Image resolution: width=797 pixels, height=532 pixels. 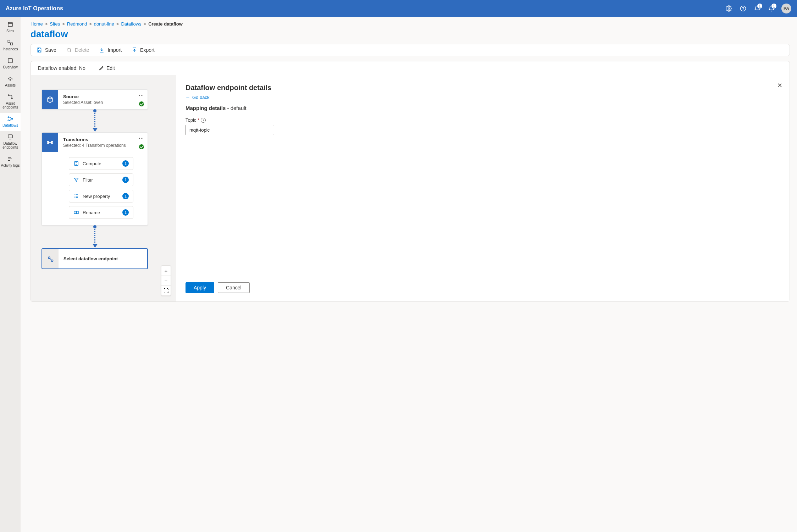 What do you see at coordinates (410, 34) in the screenshot?
I see `page-title: dataflow` at bounding box center [410, 34].